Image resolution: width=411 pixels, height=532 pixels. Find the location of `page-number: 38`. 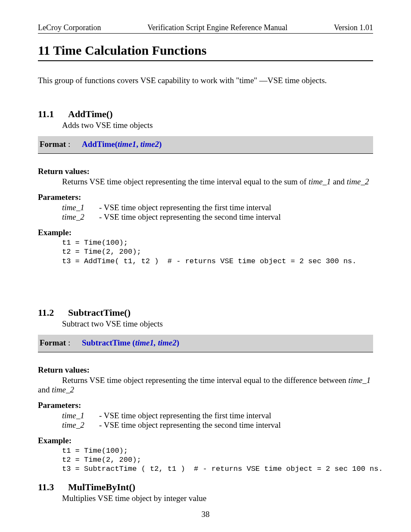

page-number: 38 is located at coordinates (206, 514).